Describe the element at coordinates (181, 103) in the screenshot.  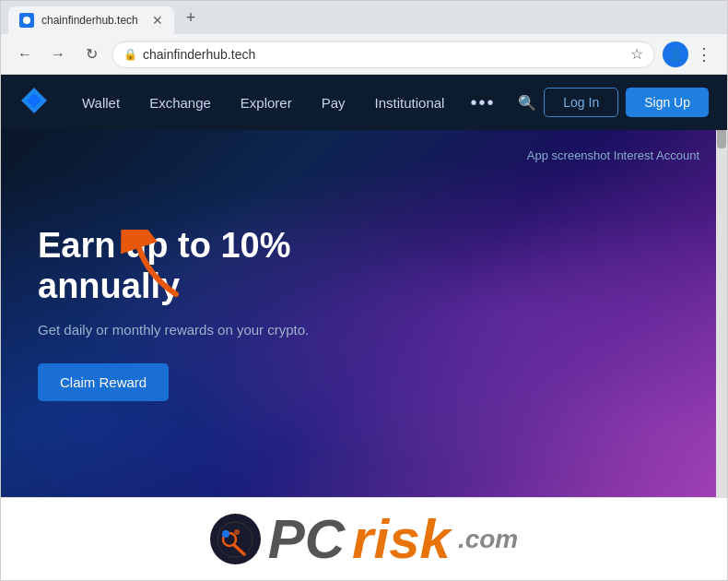
I see `nav-item-exchange: Exchange` at that location.